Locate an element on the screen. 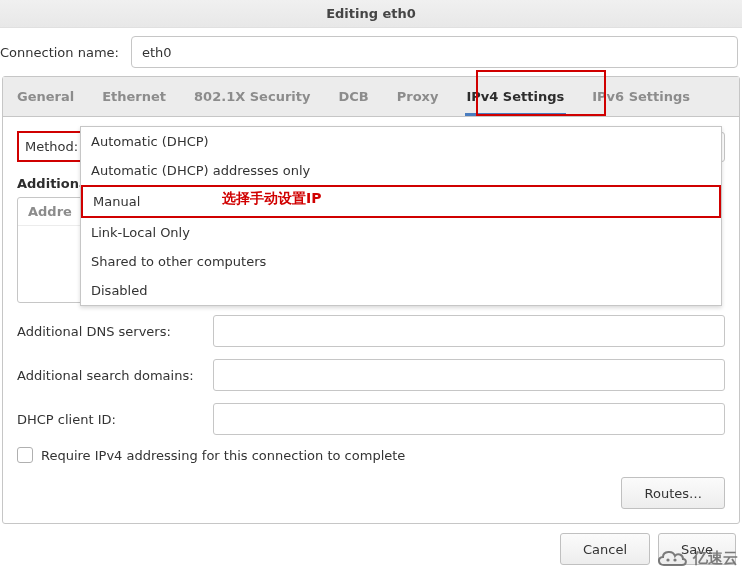  require-ipv4-checkbox is located at coordinates (25, 455).